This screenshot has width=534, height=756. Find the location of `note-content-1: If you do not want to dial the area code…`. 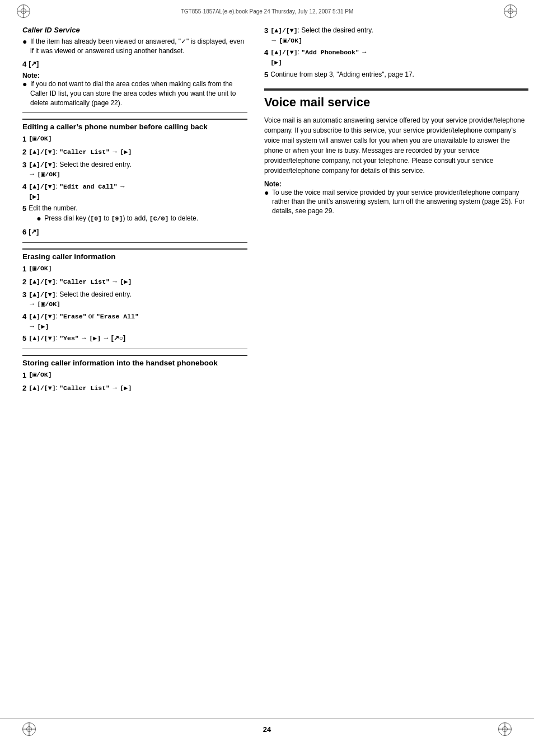

note-content-1: If you do not want to dial the area code… is located at coordinates (139, 93).